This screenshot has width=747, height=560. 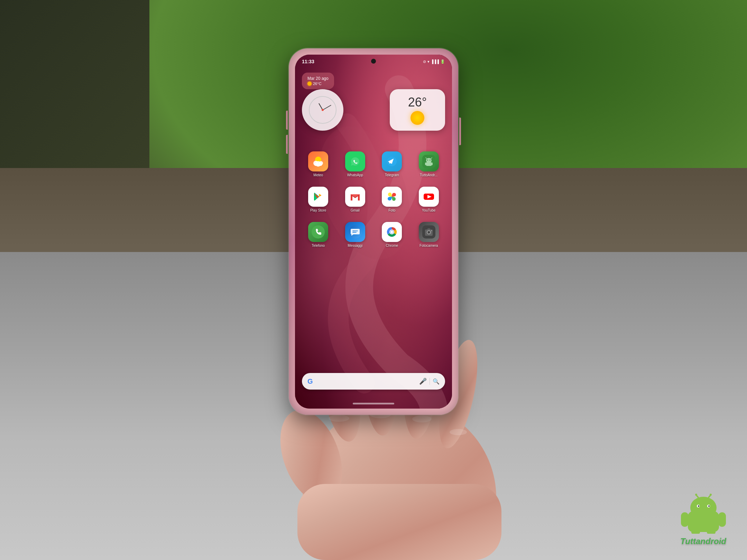 I want to click on foto-svg, so click(x=392, y=197).